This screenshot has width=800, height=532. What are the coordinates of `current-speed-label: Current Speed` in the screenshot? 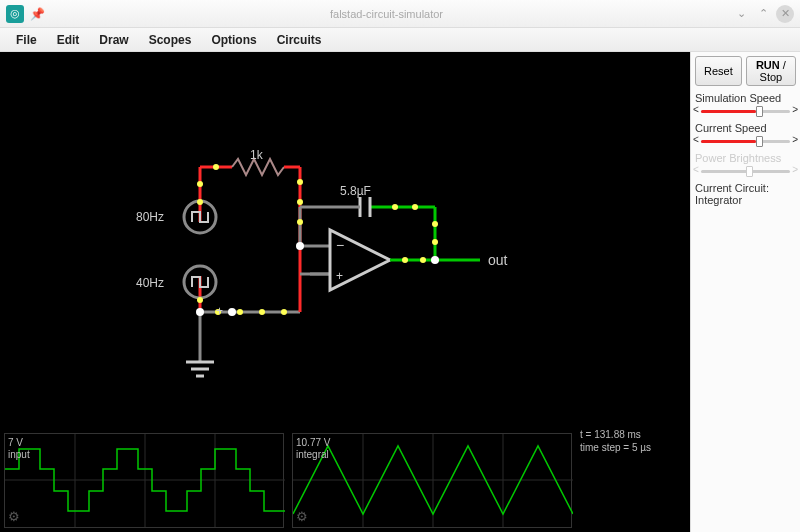 It's located at (746, 128).